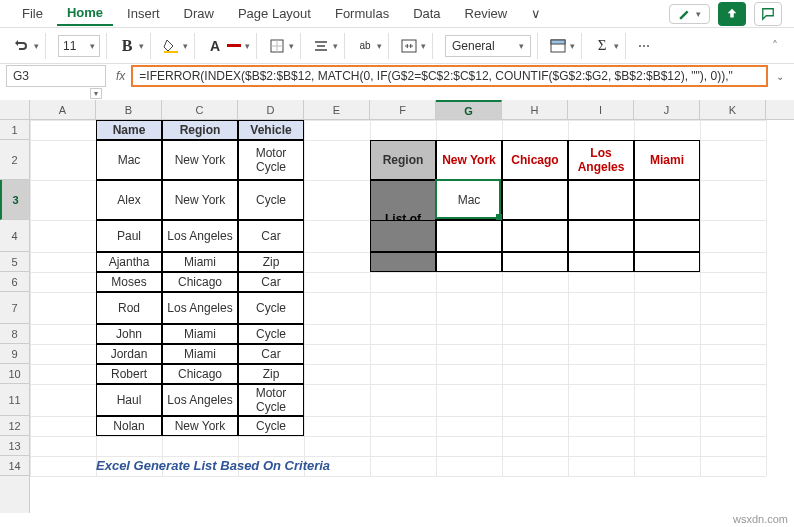 This screenshot has width=794, height=527. Describe the element at coordinates (144, 14) in the screenshot. I see `tab-insert: Insert` at that location.